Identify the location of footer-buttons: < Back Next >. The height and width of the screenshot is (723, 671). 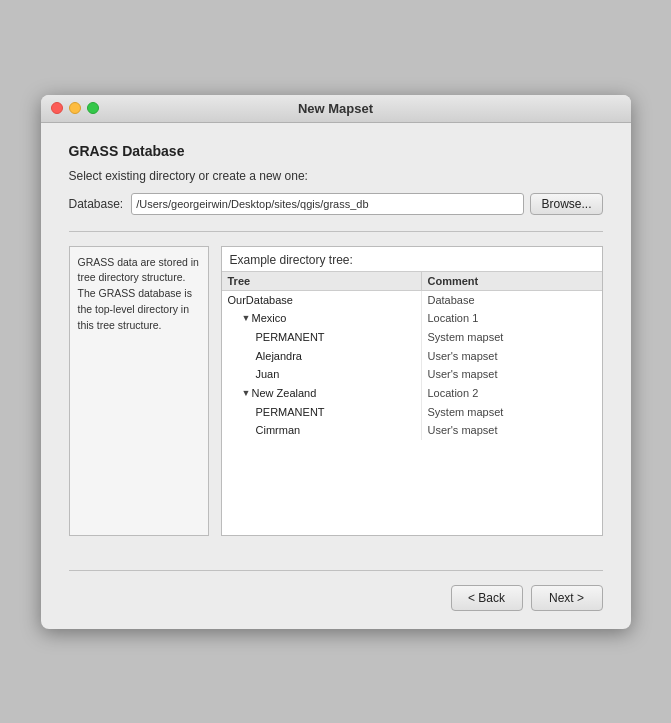
(336, 598).